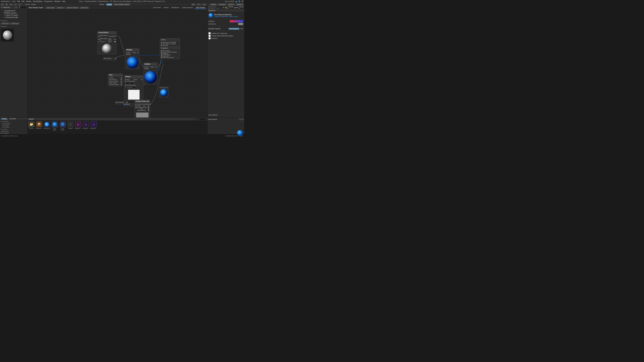  What do you see at coordinates (14, 11) in the screenshot?
I see `scene-item: ▼ SampleScene*` at bounding box center [14, 11].